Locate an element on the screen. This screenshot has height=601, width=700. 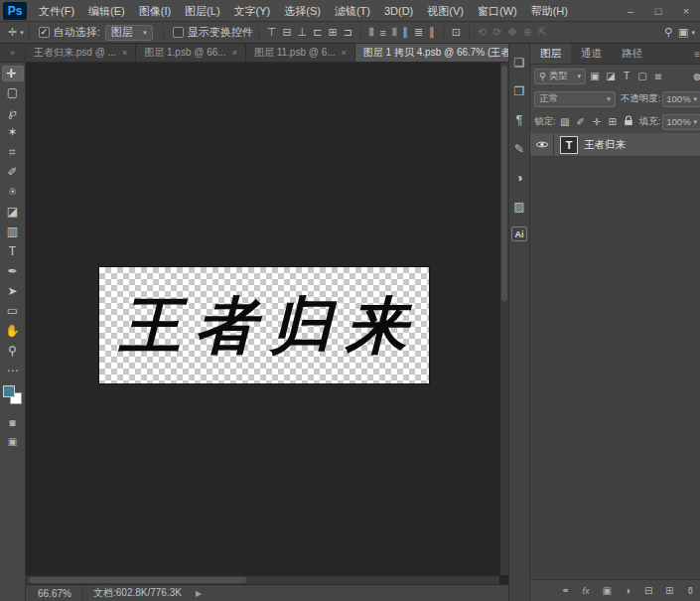
align-bottom-icon: ⊥ is located at coordinates (303, 32).